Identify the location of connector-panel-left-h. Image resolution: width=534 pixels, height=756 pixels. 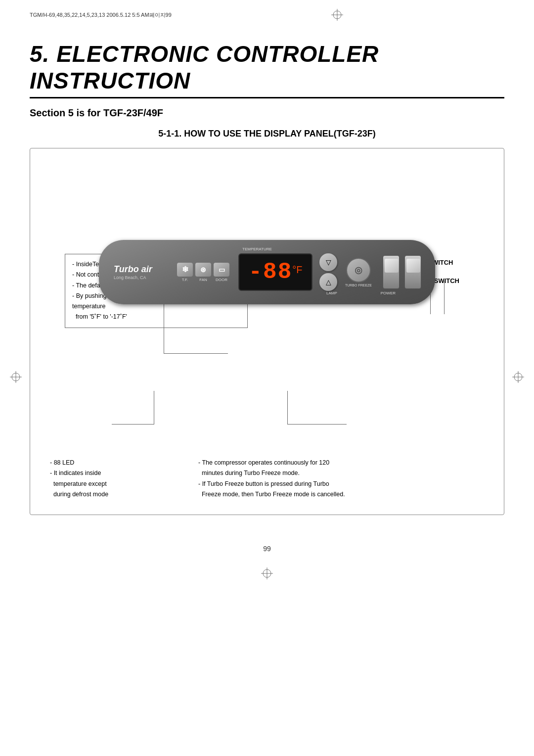
(133, 425).